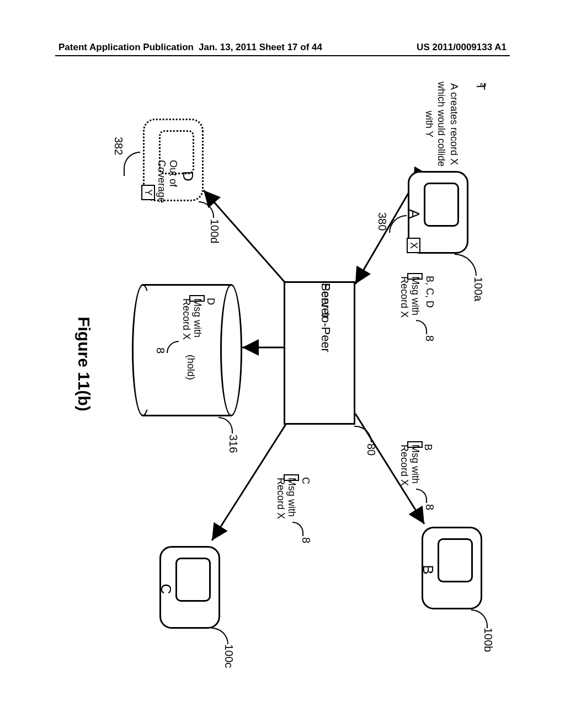 Image resolution: width=565 pixels, height=728 pixels. I want to click on ref-382: 382, so click(118, 146).